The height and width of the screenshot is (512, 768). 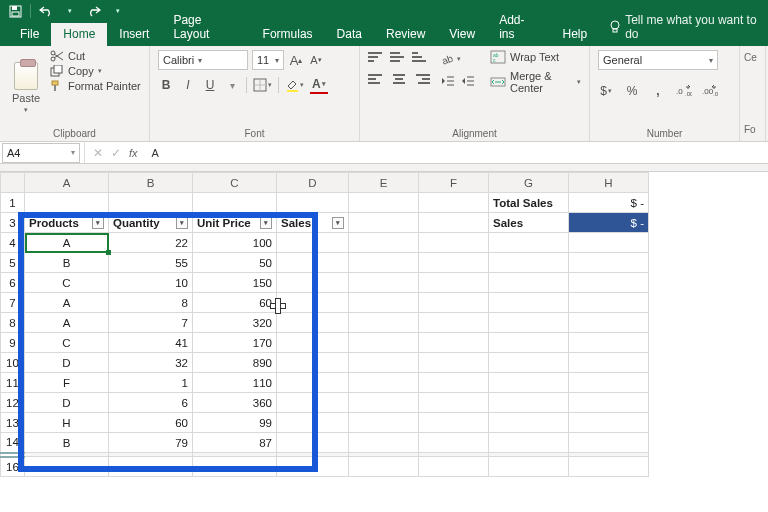 I want to click on copy-button: Copy ▾, so click(x=96, y=71).